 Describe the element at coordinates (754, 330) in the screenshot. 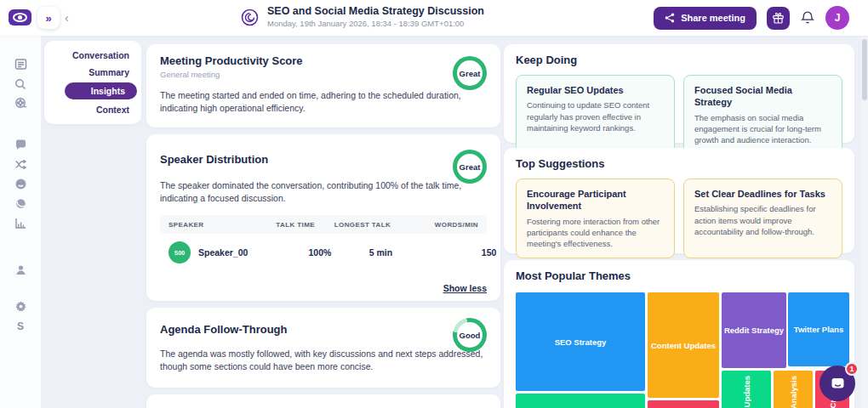

I see `treemap-box: Reddit Strategy` at that location.